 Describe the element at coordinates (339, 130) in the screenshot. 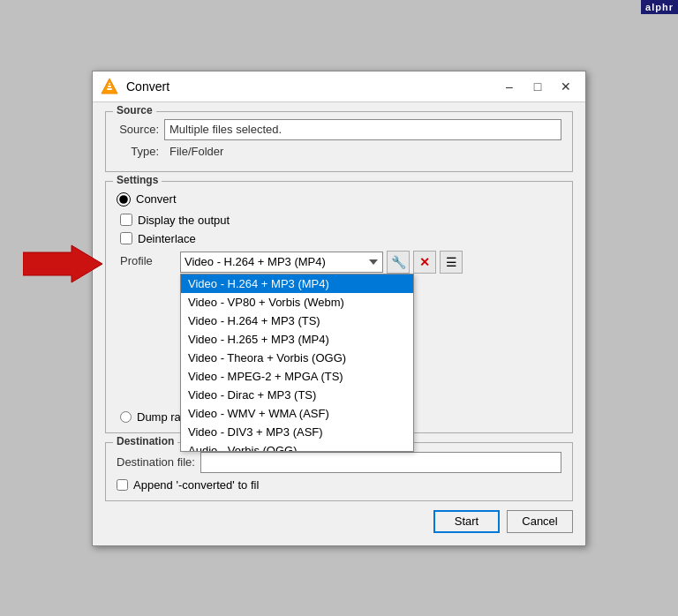

I see `source-row: Source:` at that location.